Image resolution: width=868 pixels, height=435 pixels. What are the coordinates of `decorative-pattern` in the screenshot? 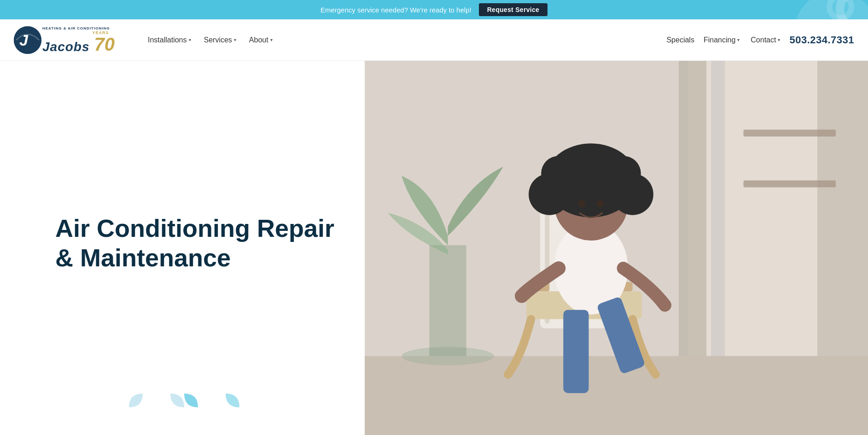 It's located at (184, 414).